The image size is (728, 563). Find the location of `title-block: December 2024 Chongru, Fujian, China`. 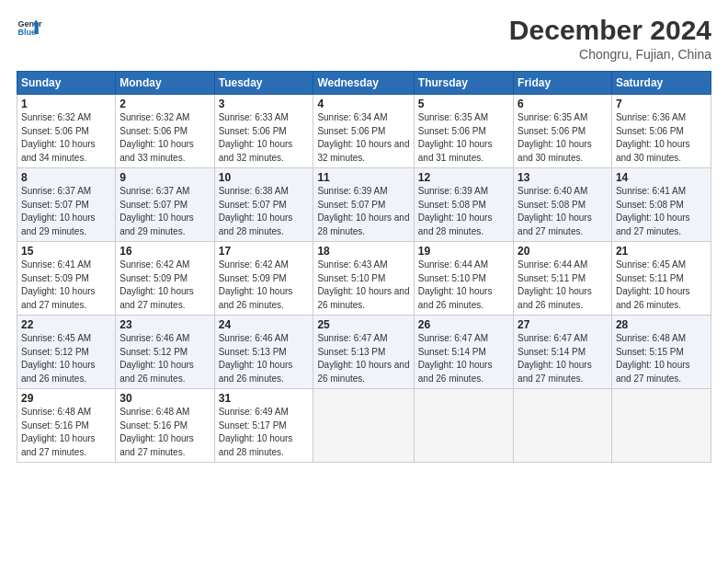

title-block: December 2024 Chongru, Fujian, China is located at coordinates (610, 39).